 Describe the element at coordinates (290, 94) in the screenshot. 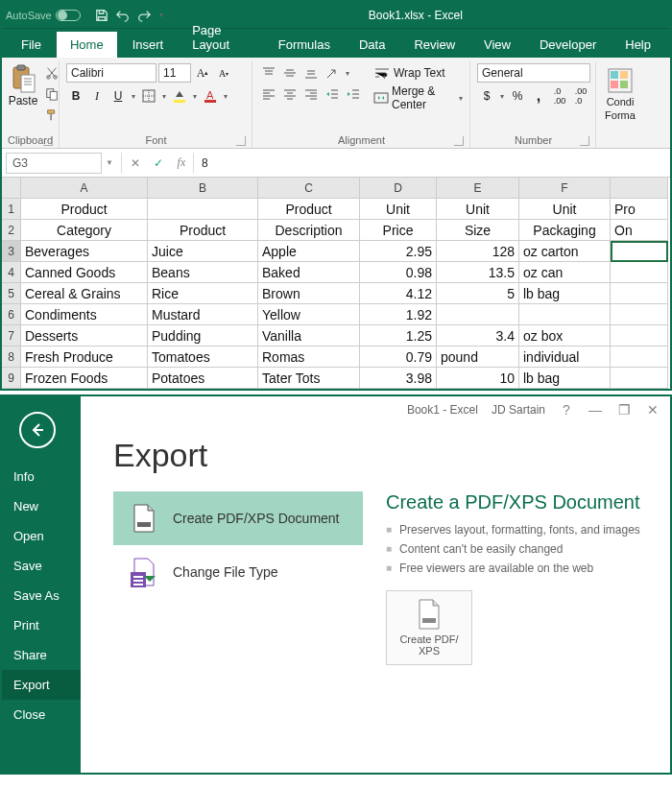

I see `align-center-icon` at that location.